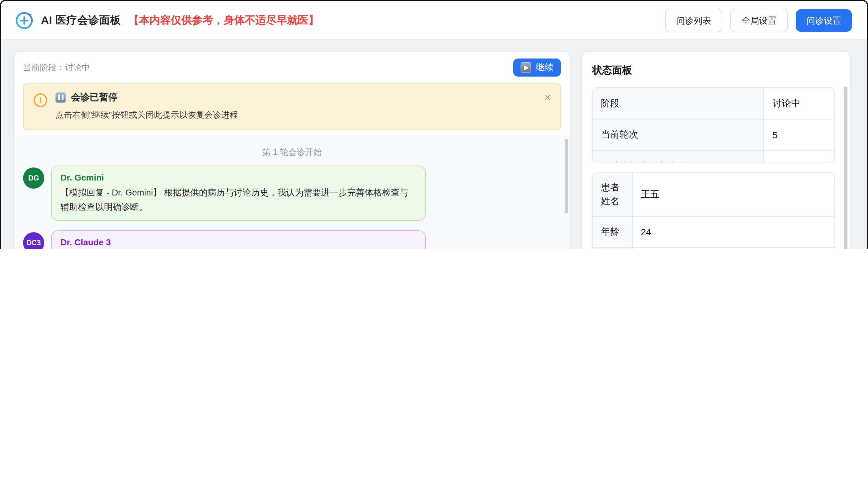 The width and height of the screenshot is (868, 498). Describe the element at coordinates (238, 194) in the screenshot. I see `message-bubble: Dr. Gemini 【模拟回复 - Dr. Gemini】 根据提供的病历与讨…` at that location.